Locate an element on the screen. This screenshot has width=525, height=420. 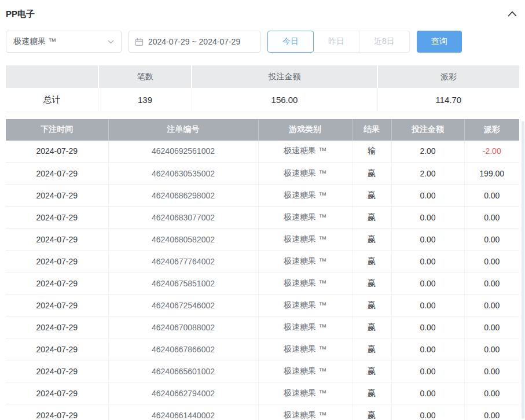
cell-order-number: 46240662794002 is located at coordinates (183, 393).